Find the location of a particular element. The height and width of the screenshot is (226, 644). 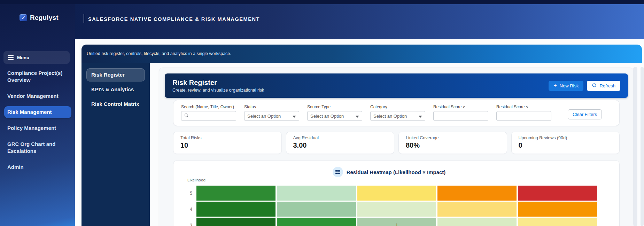

search-field: Search (Name, Title, Owner) is located at coordinates (209, 112).